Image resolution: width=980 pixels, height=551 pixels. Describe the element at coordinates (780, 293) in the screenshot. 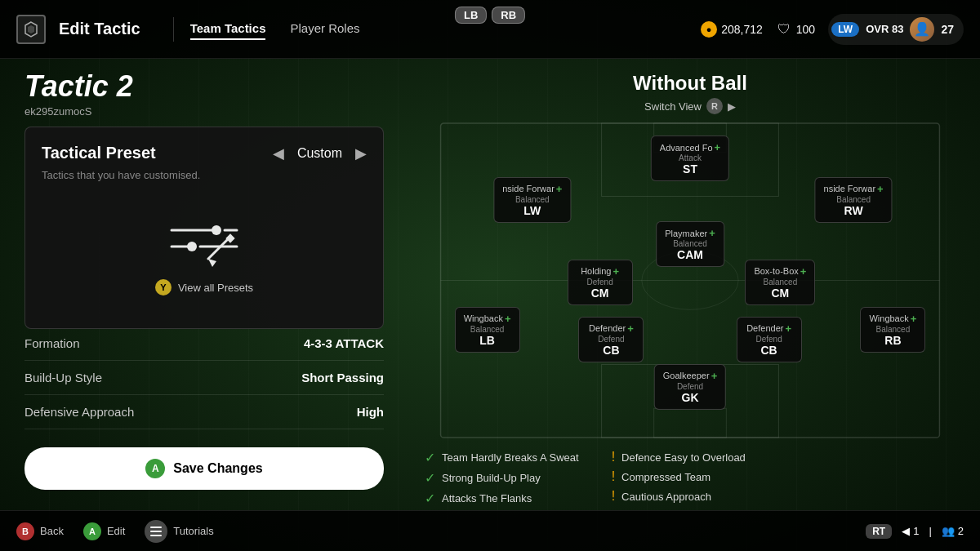

I see `pos-cm-r: CM` at that location.